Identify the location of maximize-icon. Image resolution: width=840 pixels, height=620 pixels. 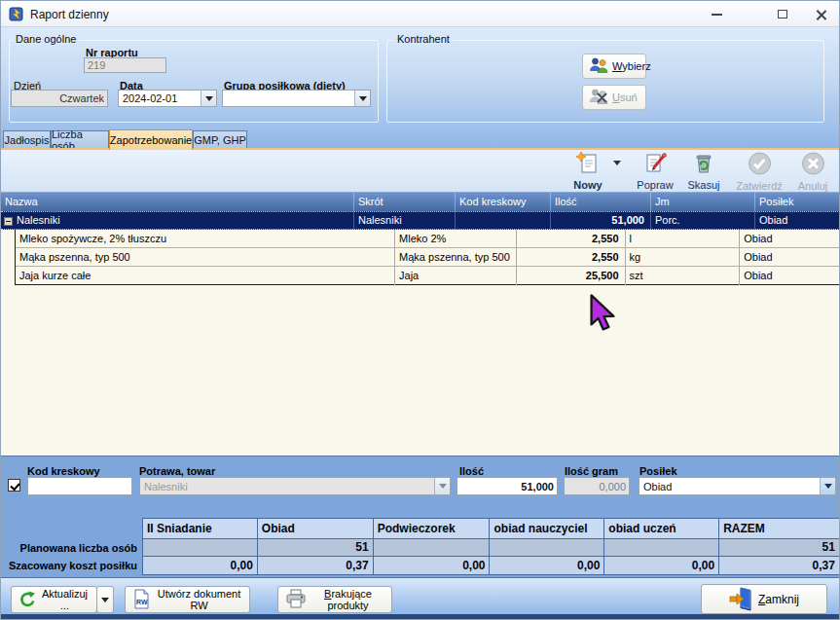
(783, 14).